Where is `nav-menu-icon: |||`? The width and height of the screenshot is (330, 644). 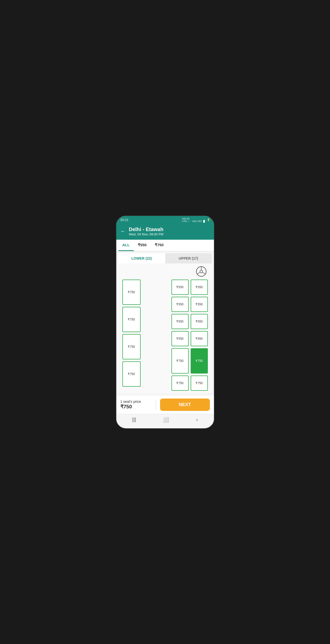 nav-menu-icon: ||| is located at coordinates (134, 420).